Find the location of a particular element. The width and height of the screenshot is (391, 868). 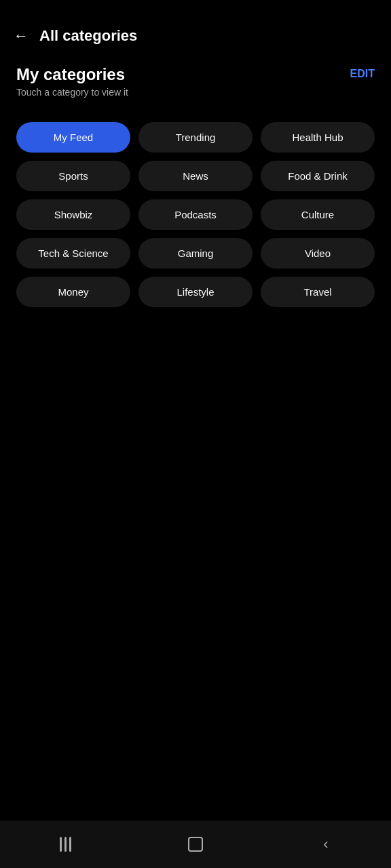

bottom-nav: ‹ is located at coordinates (196, 844).